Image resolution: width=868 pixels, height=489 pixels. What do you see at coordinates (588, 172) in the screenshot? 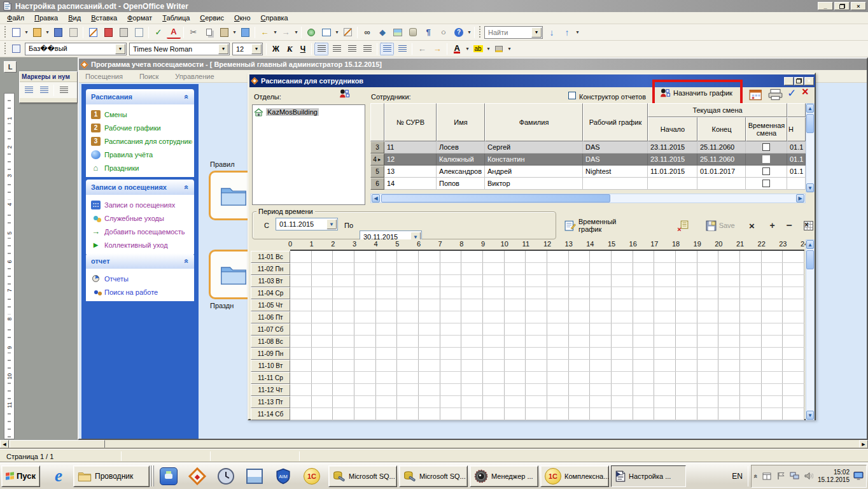
I see `table-row: 513АлександровАндрейNightest11.01.201501…` at bounding box center [588, 172].